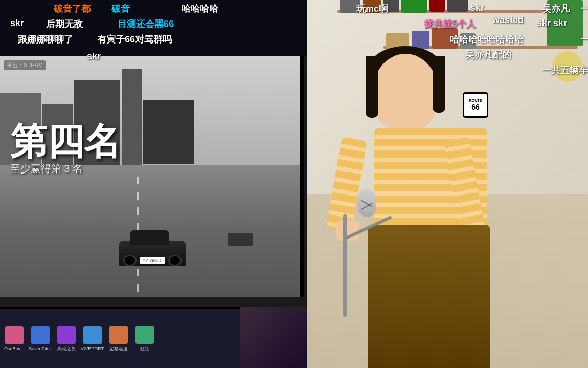 The width and height of the screenshot is (588, 368). I want to click on taskbar-item: VIVEPORT, so click(92, 339).